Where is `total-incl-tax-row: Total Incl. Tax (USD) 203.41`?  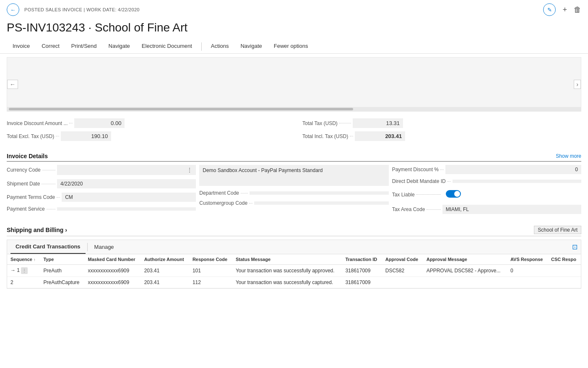 total-incl-tax-row: Total Incl. Tax (USD) 203.41 is located at coordinates (442, 136).